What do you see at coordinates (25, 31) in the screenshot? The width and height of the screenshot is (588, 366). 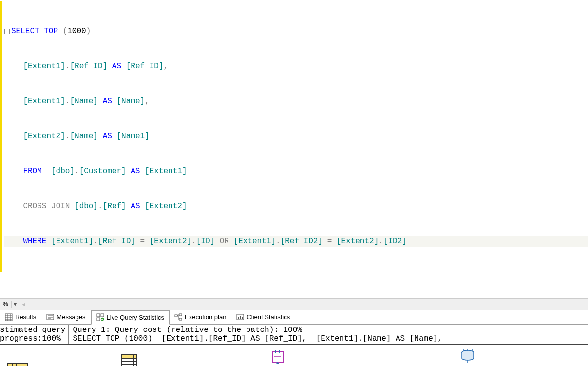 I see `kw-select: SELECT` at bounding box center [25, 31].